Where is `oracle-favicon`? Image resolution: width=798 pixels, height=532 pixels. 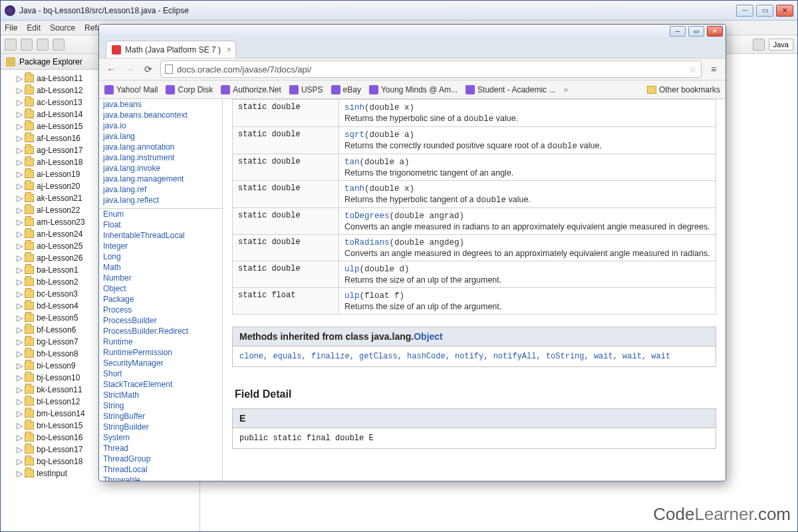
oracle-favicon is located at coordinates (116, 50).